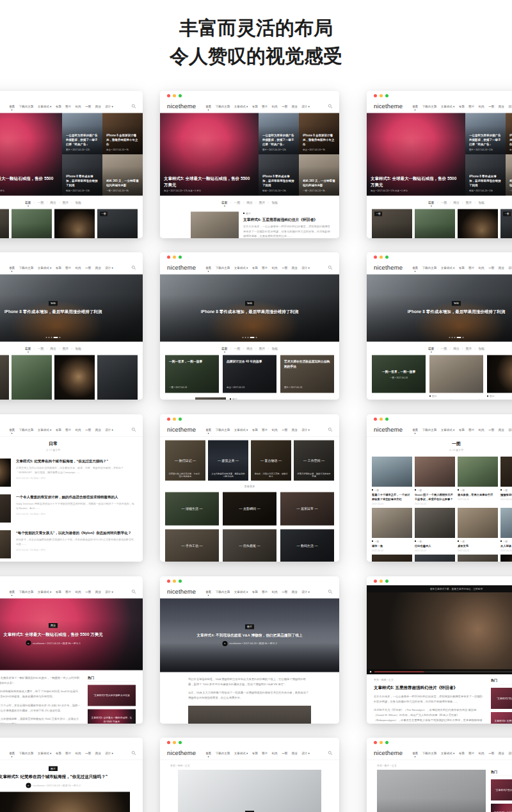 This screenshot has width=512, height=812. I want to click on category-badge: 商业, so click(53, 626).